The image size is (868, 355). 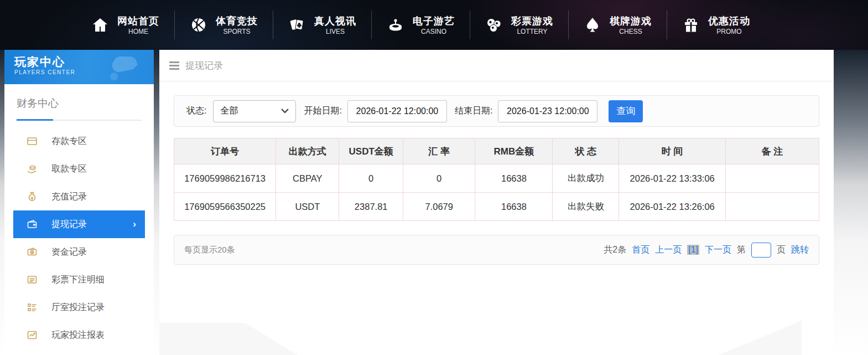 I want to click on nav-label-en: SPORTS, so click(x=237, y=32).